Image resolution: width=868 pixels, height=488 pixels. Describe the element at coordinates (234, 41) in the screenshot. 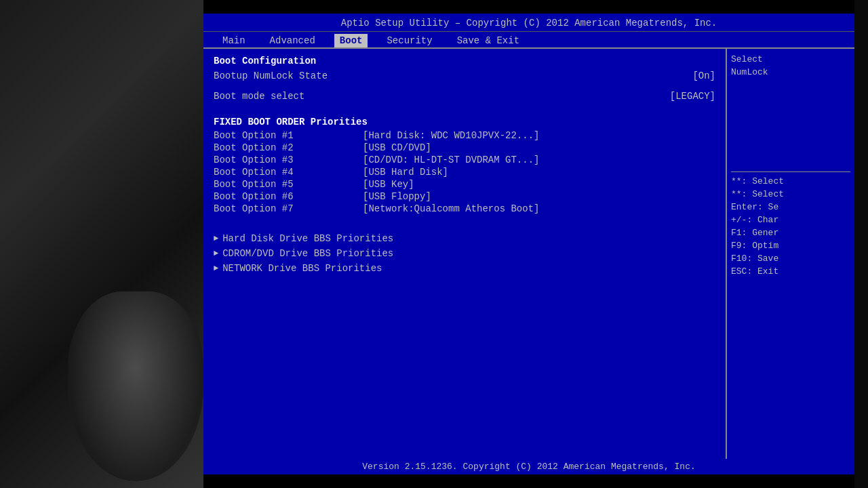

I see `tab-main: Main` at that location.